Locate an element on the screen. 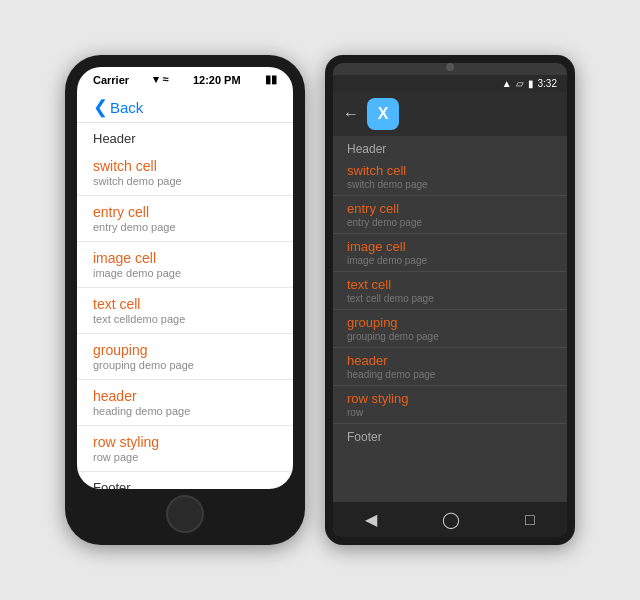  iphone-section-header: Header is located at coordinates (185, 136).